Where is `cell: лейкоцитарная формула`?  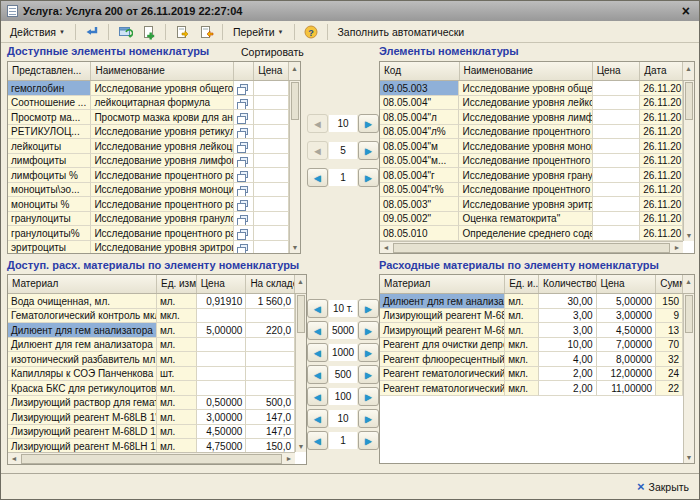 cell: лейкоцитарная формула is located at coordinates (162, 104).